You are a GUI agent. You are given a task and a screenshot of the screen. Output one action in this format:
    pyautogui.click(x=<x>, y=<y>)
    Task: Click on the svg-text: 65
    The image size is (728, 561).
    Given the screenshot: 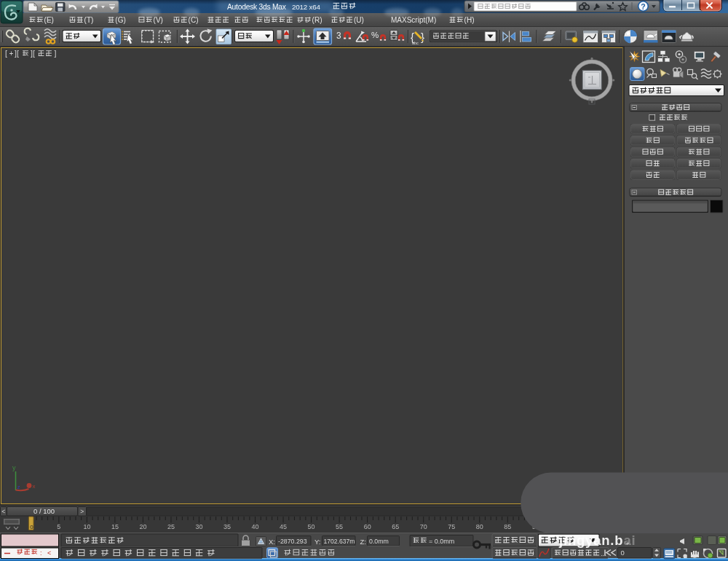 What is the action you would take?
    pyautogui.click(x=395, y=527)
    